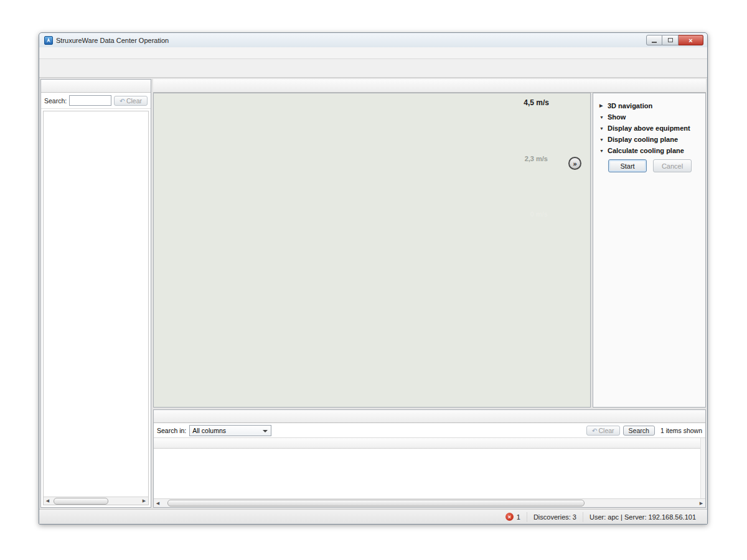 The width and height of the screenshot is (747, 560). What do you see at coordinates (96, 500) in the screenshot?
I see `tree-hscrollbar: ◀ ▶` at bounding box center [96, 500].